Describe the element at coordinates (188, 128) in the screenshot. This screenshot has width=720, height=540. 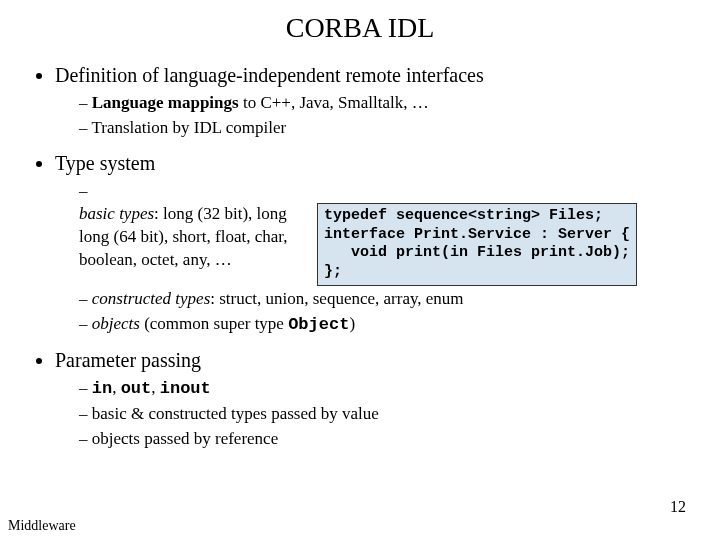
I see `text: Translation by IDL compiler` at that location.